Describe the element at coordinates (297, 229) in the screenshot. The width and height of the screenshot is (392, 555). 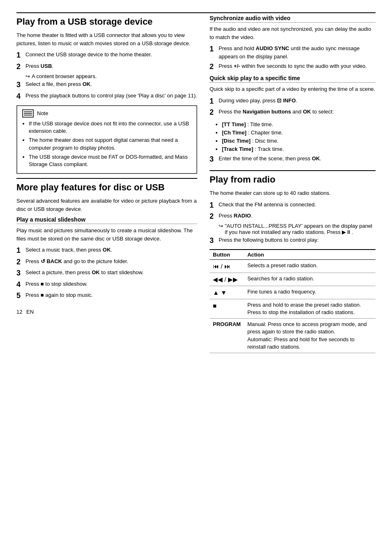
I see `radio-step-2-arrow: ↪ "AUTO INSTALL...PRESS PLAY' appears on…` at that location.